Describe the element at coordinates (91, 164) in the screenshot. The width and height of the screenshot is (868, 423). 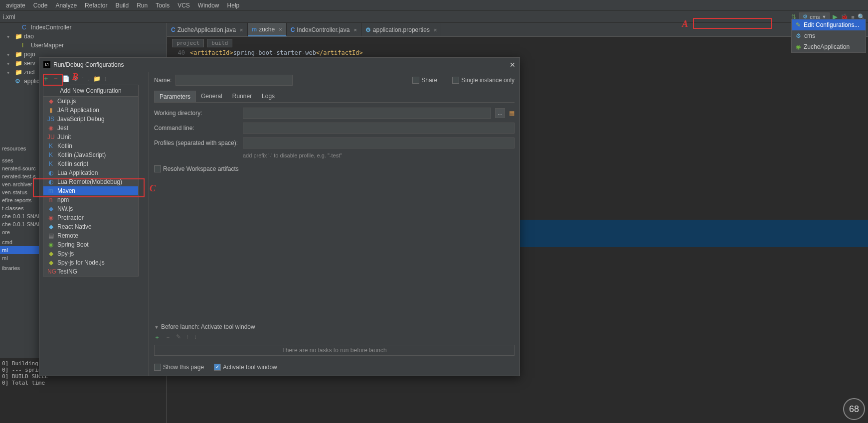
I see `config-type-item: KKotlin script` at that location.